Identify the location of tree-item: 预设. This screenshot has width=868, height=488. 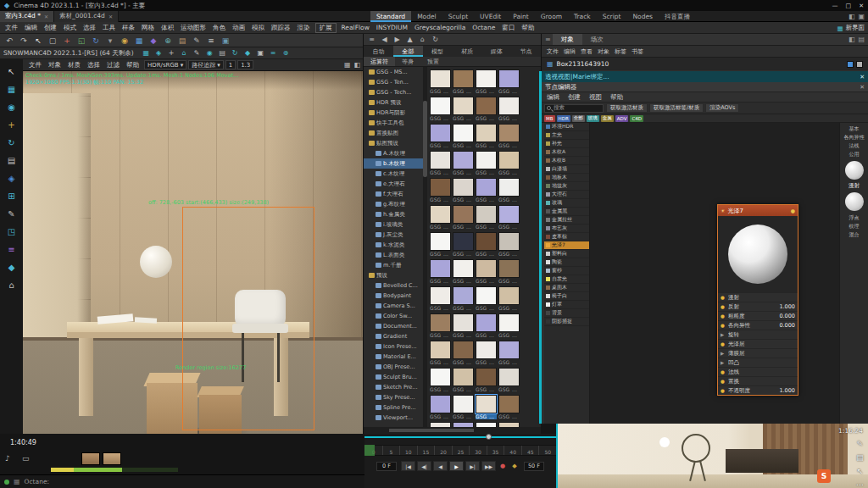
(393, 275).